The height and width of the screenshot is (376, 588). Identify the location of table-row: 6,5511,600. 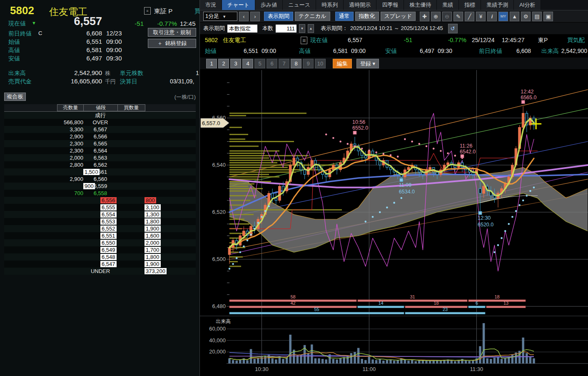
(100, 236).